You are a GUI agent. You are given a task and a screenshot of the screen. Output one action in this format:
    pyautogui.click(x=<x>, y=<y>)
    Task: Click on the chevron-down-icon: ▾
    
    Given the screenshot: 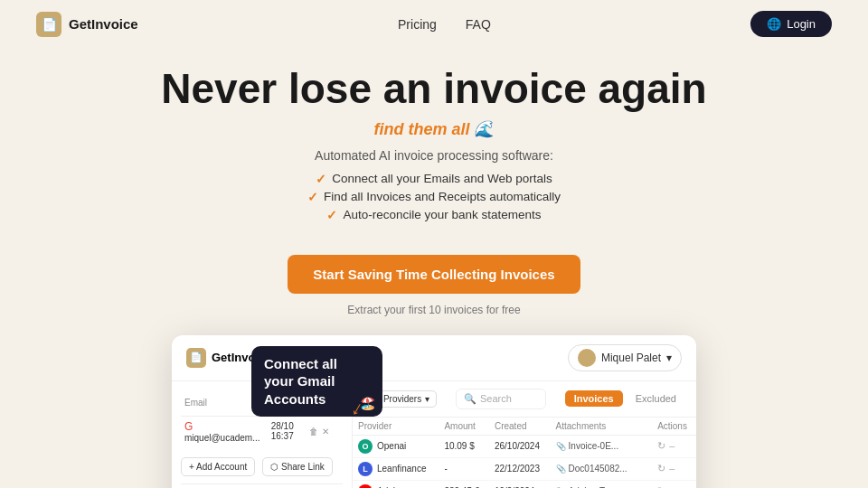 What is the action you would take?
    pyautogui.click(x=669, y=358)
    